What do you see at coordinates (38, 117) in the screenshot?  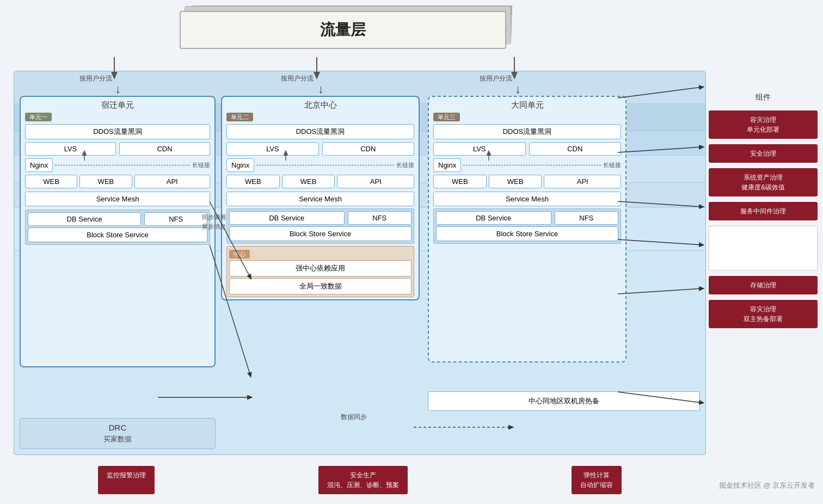 I see `unit1-badge: 单元一` at bounding box center [38, 117].